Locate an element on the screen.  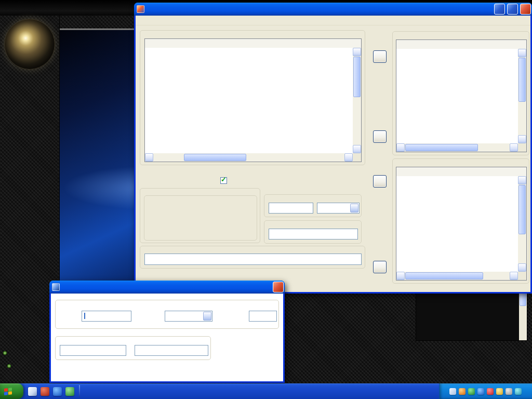
comp-ban-table is located at coordinates (461, 223).